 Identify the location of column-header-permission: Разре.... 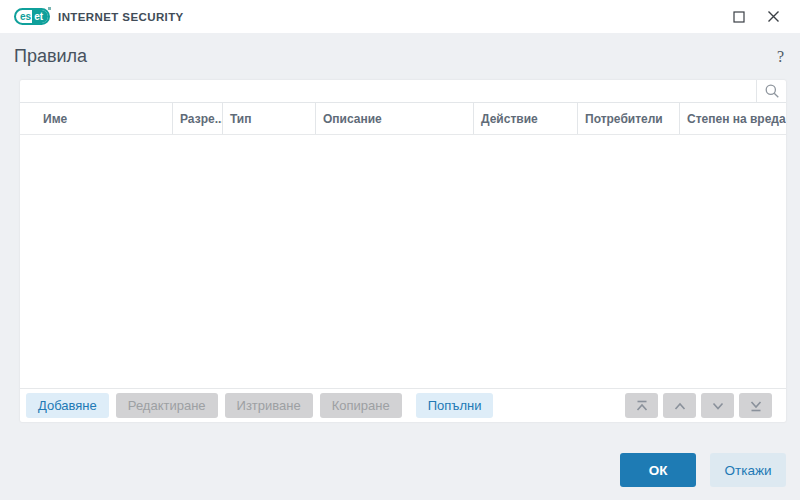
(197, 118).